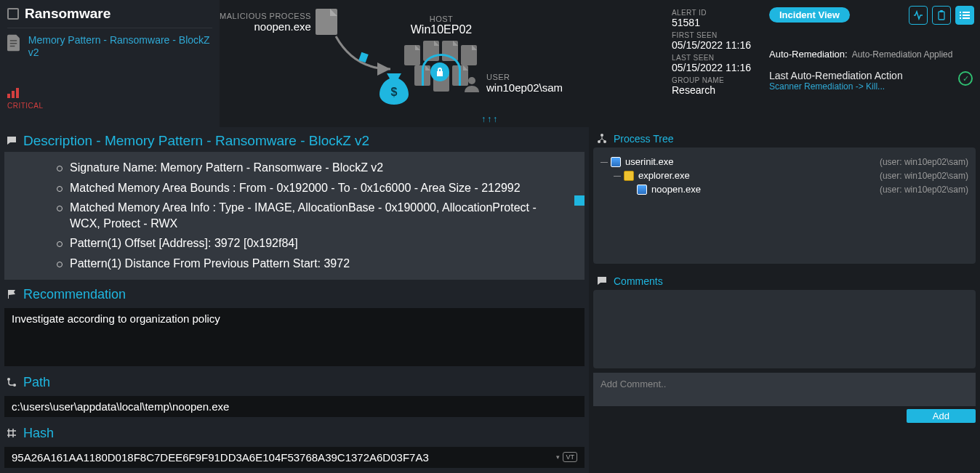  What do you see at coordinates (941, 416) in the screenshot?
I see `add-comment-button: Add` at bounding box center [941, 416].